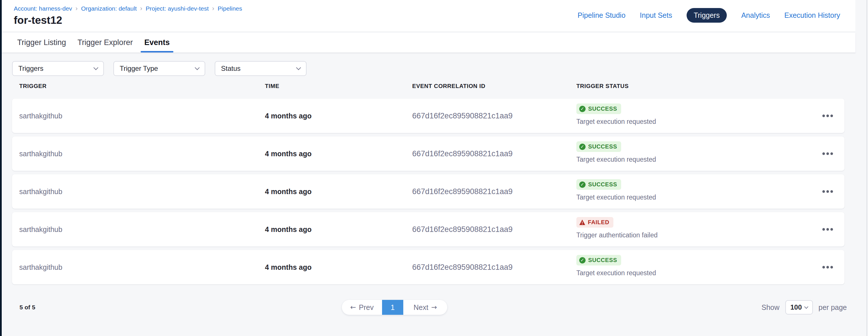 This screenshot has width=868, height=336. I want to click on column-header-trigger-status: TRIGGER STATUS, so click(602, 86).